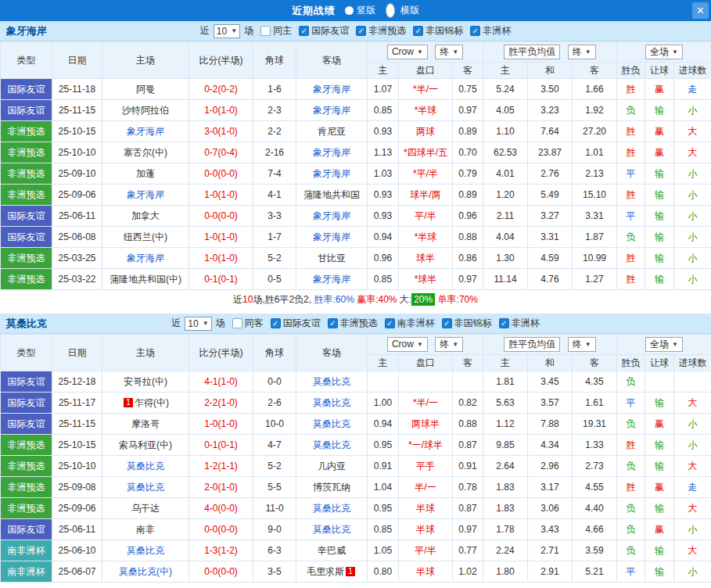  What do you see at coordinates (359, 324) in the screenshot?
I see `checkbox-label: 非洲预选` at bounding box center [359, 324].